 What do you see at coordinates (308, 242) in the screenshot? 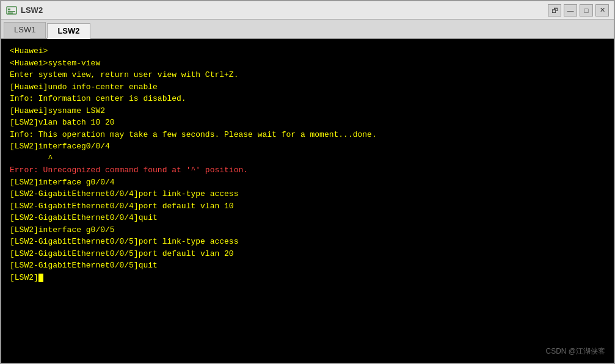
I see `terminal-line: [LSW2-GigabitEthernet0/0/5]port link-typ…` at bounding box center [308, 242].